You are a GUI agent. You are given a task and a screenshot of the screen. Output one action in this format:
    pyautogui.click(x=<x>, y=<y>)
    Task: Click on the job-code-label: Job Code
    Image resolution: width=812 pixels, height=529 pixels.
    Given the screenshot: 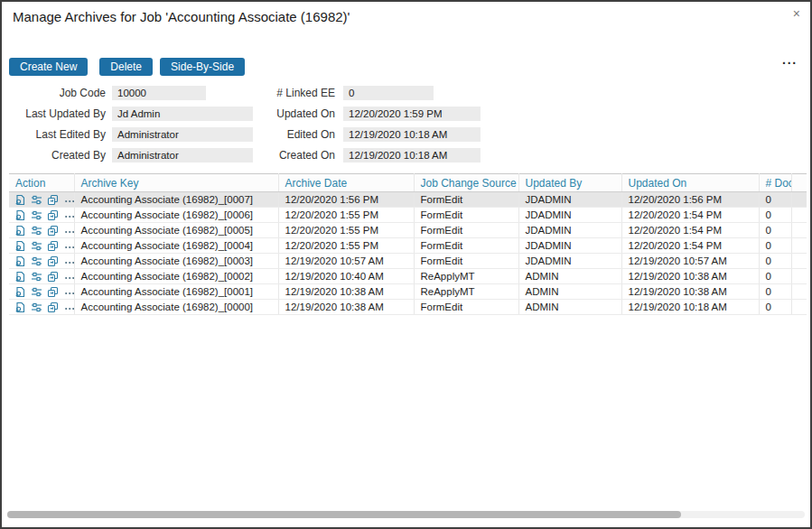 What is the action you would take?
    pyautogui.click(x=58, y=93)
    